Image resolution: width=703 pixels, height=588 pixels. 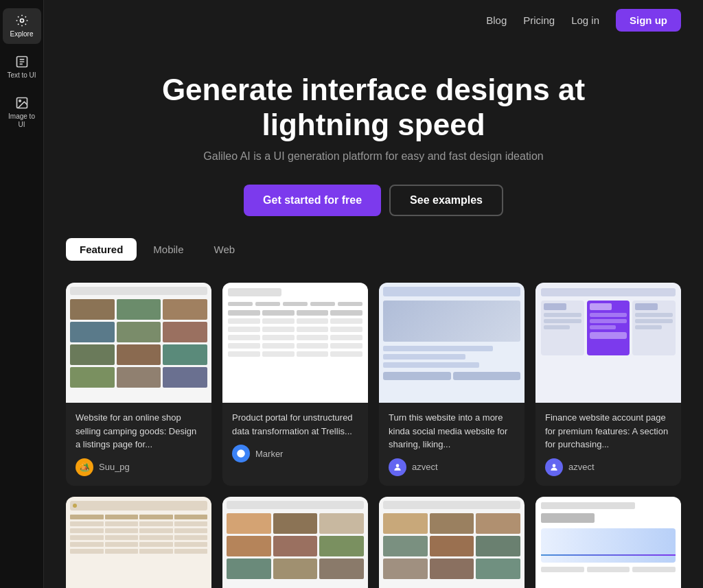 What do you see at coordinates (452, 542) in the screenshot?
I see `card-shop3` at bounding box center [452, 542].